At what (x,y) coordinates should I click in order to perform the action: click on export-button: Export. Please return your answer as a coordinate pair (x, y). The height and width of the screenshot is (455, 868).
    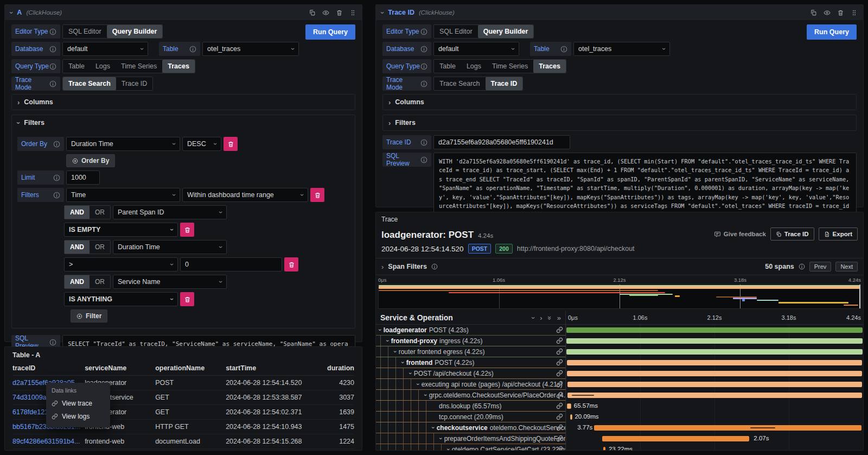
    Looking at the image, I should click on (838, 234).